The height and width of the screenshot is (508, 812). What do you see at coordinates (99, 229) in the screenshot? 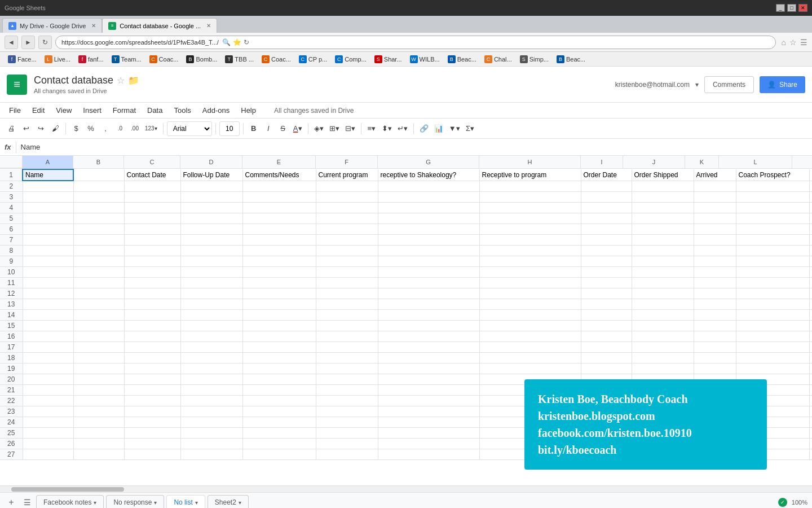
I see `cell-B6` at bounding box center [99, 229].